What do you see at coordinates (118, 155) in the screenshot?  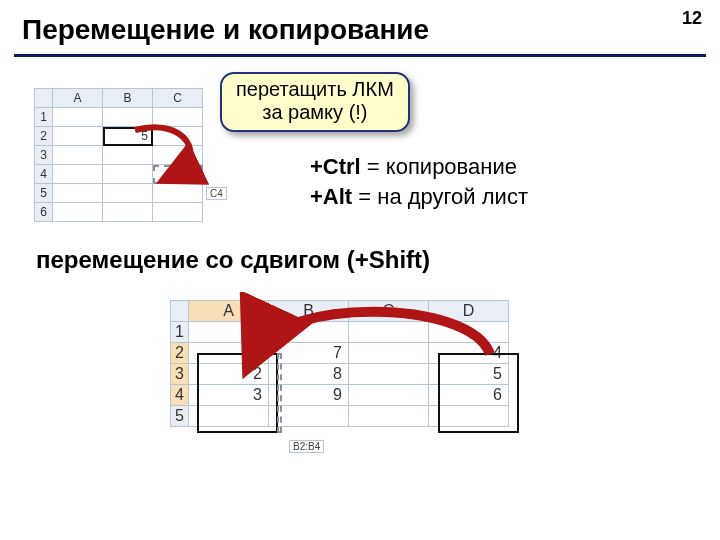 I see `sheet1-table: A B C 1 25 3 4 5 6` at bounding box center [118, 155].